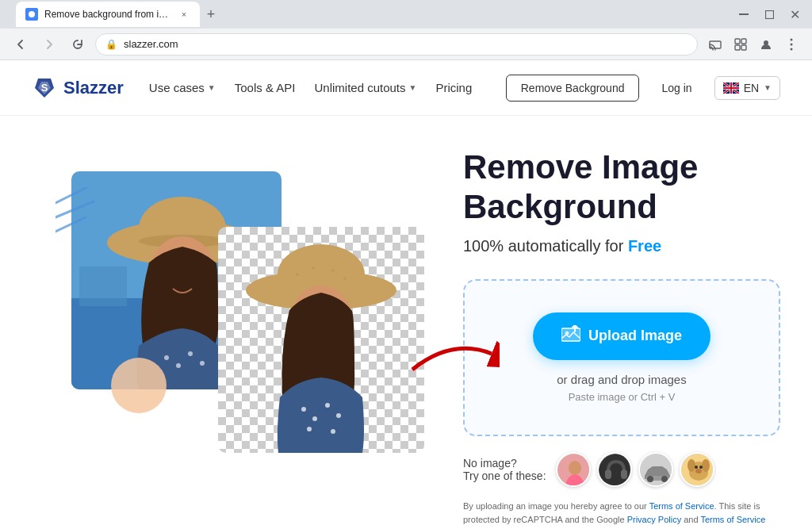 The width and height of the screenshot is (812, 529). What do you see at coordinates (571, 336) in the screenshot?
I see `upload-icon` at bounding box center [571, 336].